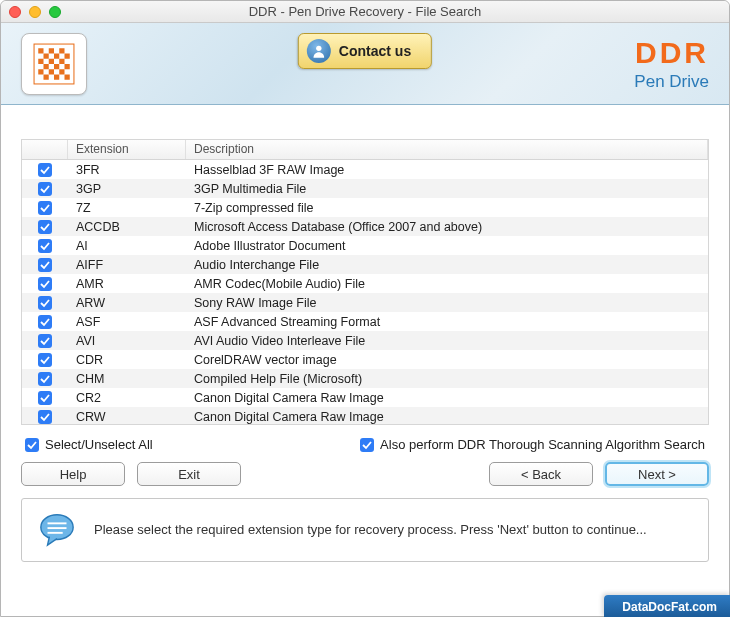  What do you see at coordinates (657, 474) in the screenshot?
I see `next-button: Next >` at bounding box center [657, 474].